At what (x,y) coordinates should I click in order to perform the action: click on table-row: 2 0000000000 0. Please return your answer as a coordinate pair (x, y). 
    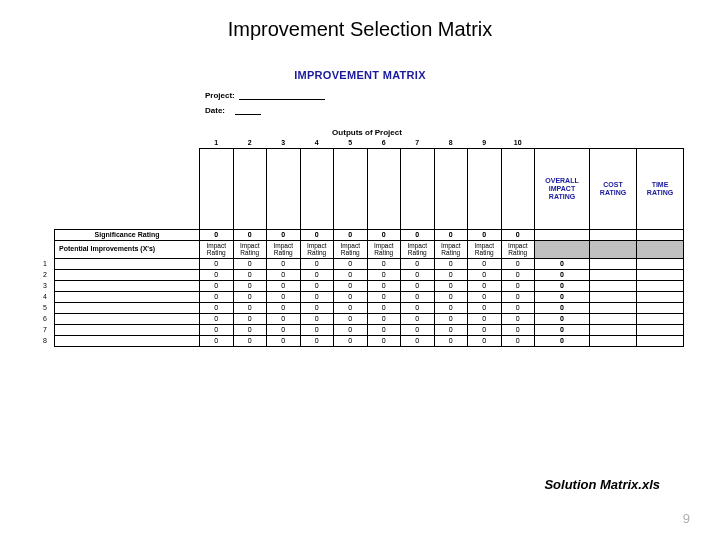
    Looking at the image, I should click on (360, 274).